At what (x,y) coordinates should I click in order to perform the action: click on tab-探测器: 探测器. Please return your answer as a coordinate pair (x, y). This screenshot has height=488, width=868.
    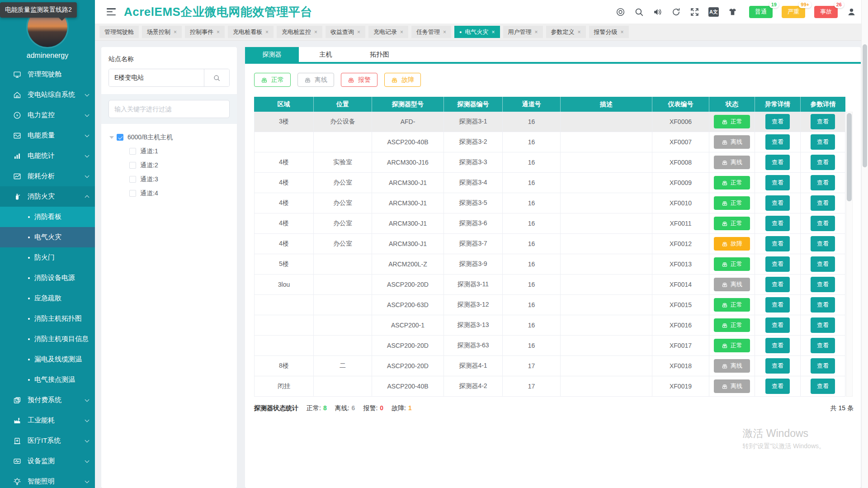
    Looking at the image, I should click on (272, 54).